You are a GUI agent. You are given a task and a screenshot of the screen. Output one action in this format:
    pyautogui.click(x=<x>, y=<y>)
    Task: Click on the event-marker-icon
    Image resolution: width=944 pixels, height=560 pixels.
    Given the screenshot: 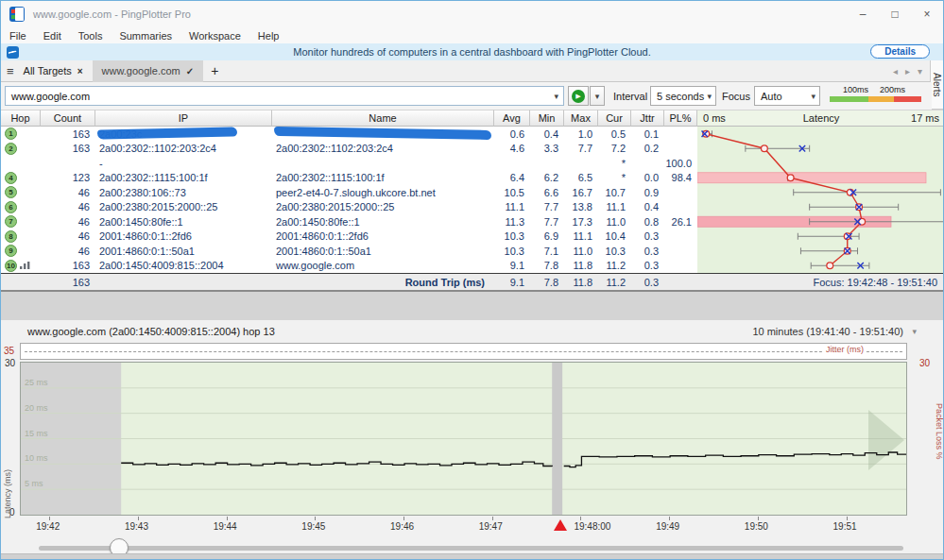 What is the action you would take?
    pyautogui.click(x=560, y=525)
    